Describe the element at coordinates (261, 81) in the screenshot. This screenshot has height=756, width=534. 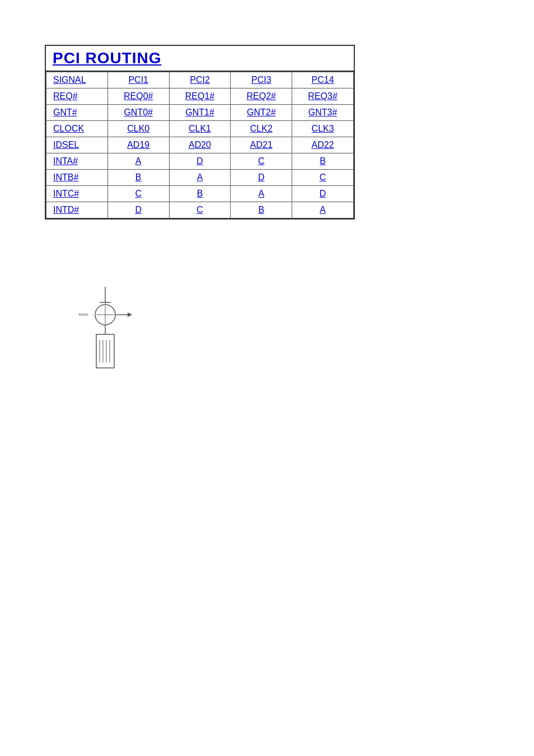
I see `table-header-cell: PCI3` at that location.